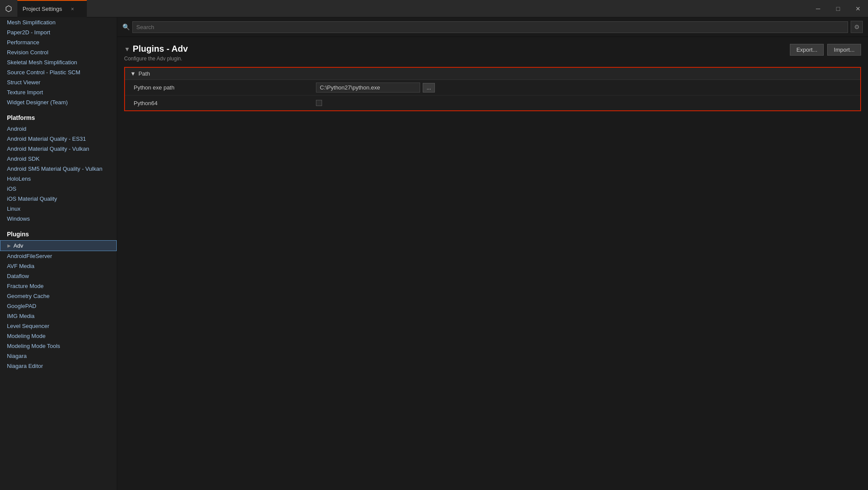  I want to click on sidebar-item-ios-material-quality: iOS Material Quality, so click(58, 199).